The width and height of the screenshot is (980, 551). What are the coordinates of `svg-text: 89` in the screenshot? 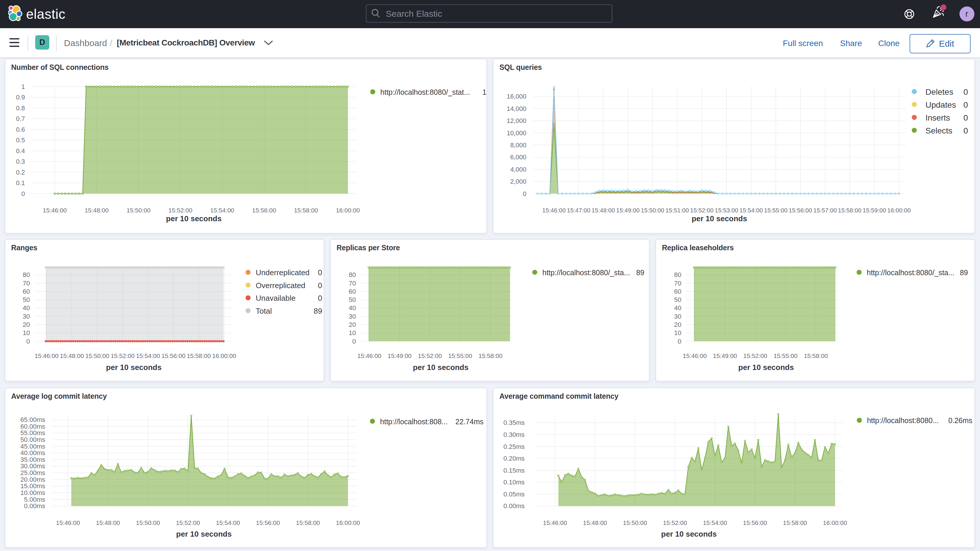 It's located at (640, 272).